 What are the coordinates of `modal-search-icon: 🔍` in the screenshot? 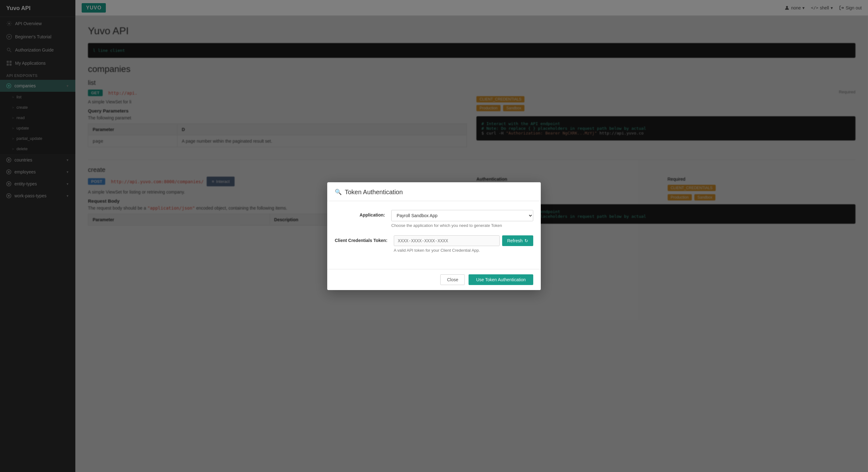 It's located at (338, 192).